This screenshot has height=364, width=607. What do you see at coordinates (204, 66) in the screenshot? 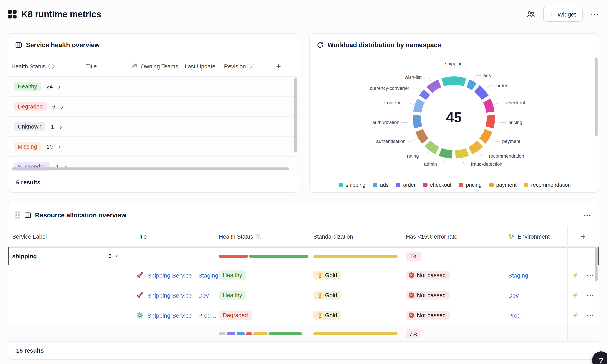
I see `column-last-update: Last Update` at bounding box center [204, 66].